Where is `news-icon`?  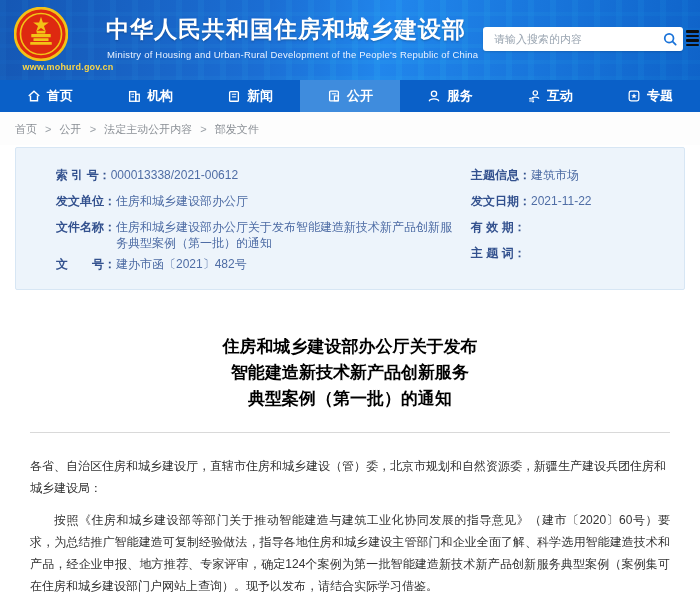 news-icon is located at coordinates (234, 96).